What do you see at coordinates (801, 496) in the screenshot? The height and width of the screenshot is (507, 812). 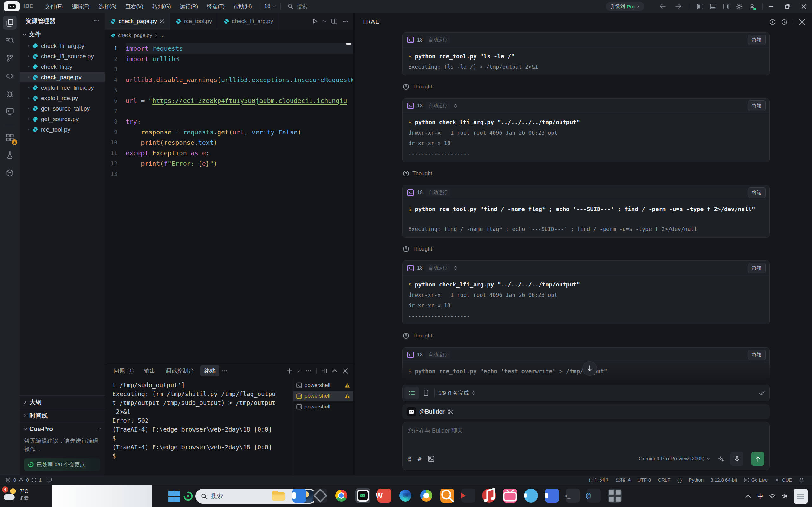 I see `notification-panel` at bounding box center [801, 496].